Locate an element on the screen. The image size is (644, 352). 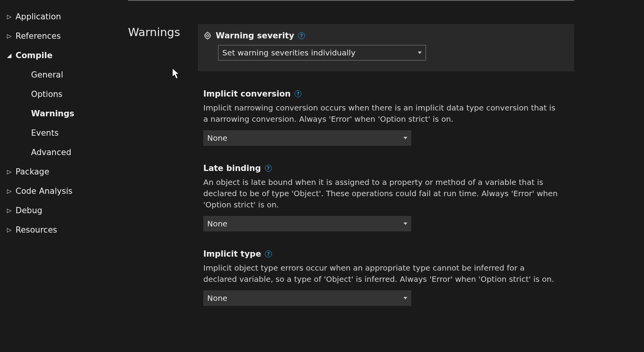
implicit-type-select: None is located at coordinates (307, 298).